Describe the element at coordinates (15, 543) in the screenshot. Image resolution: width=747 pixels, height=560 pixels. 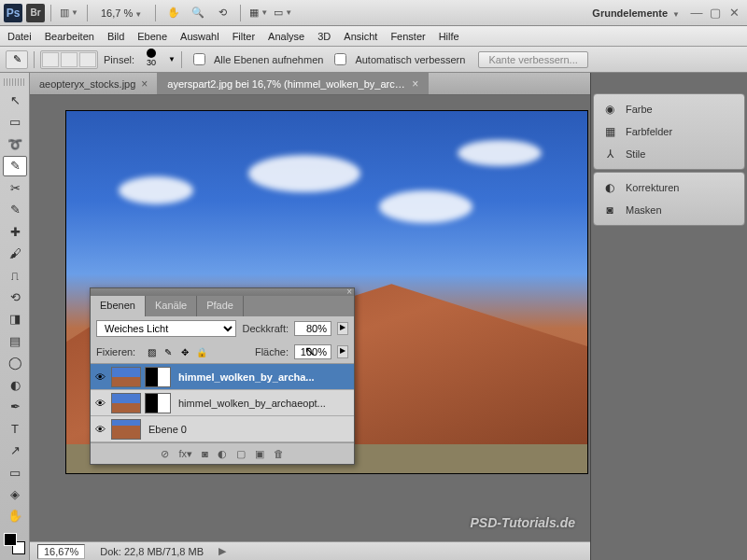
I see `foreground-background-colors` at that location.